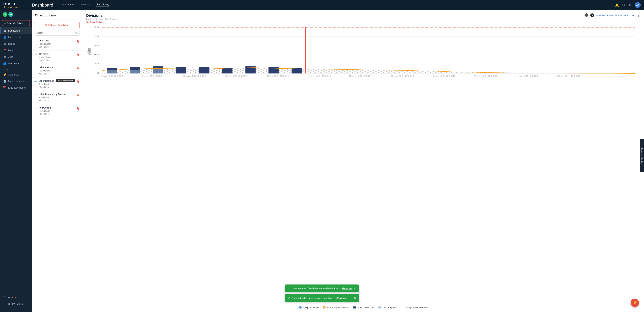 This screenshot has width=644, height=312. I want to click on groups-chevron-icon: ›, so click(15, 14).